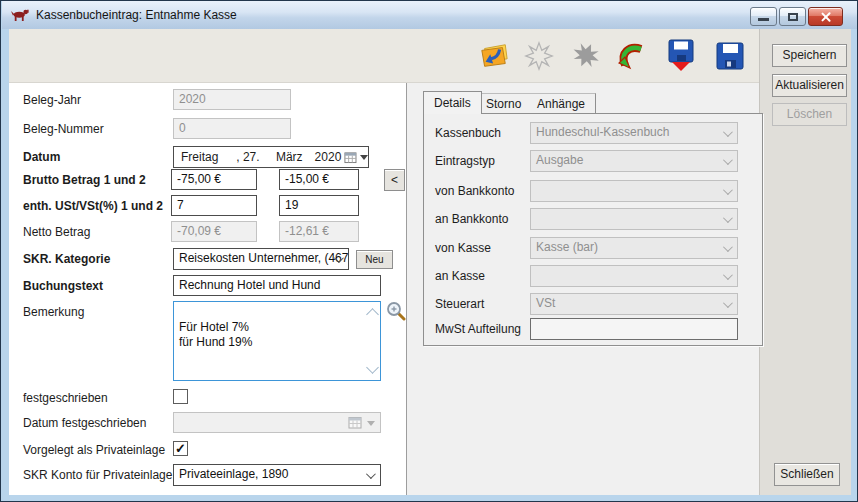  I want to click on vorgelegt-checkbox: ✓, so click(180, 448).